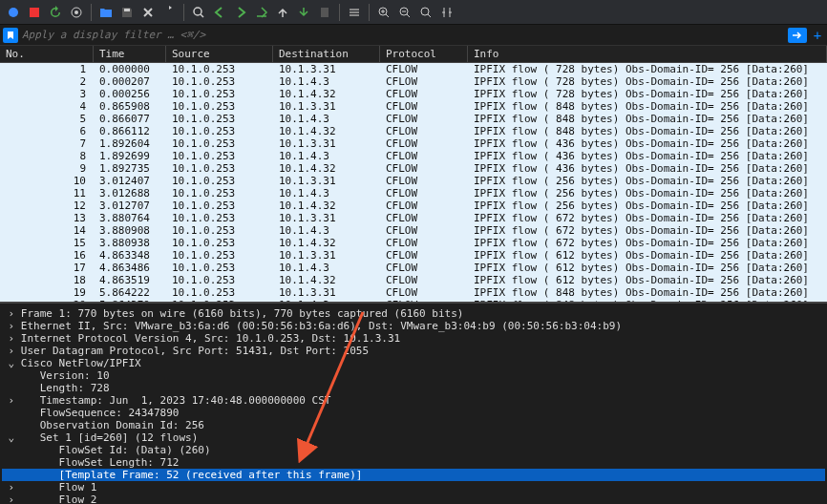 Image resolution: width=827 pixels, height=504 pixels. What do you see at coordinates (426, 12) in the screenshot?
I see `zoom-reset-icon` at bounding box center [426, 12].